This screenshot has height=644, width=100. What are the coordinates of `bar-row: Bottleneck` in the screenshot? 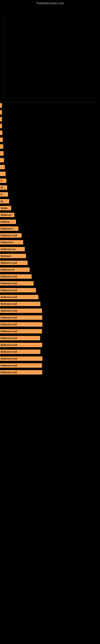 It's located at (50, 256).